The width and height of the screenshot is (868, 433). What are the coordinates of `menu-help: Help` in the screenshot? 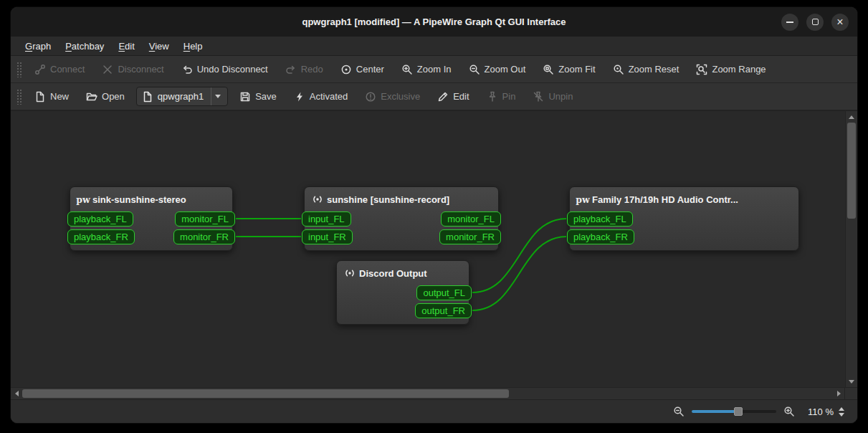 It's located at (194, 46).